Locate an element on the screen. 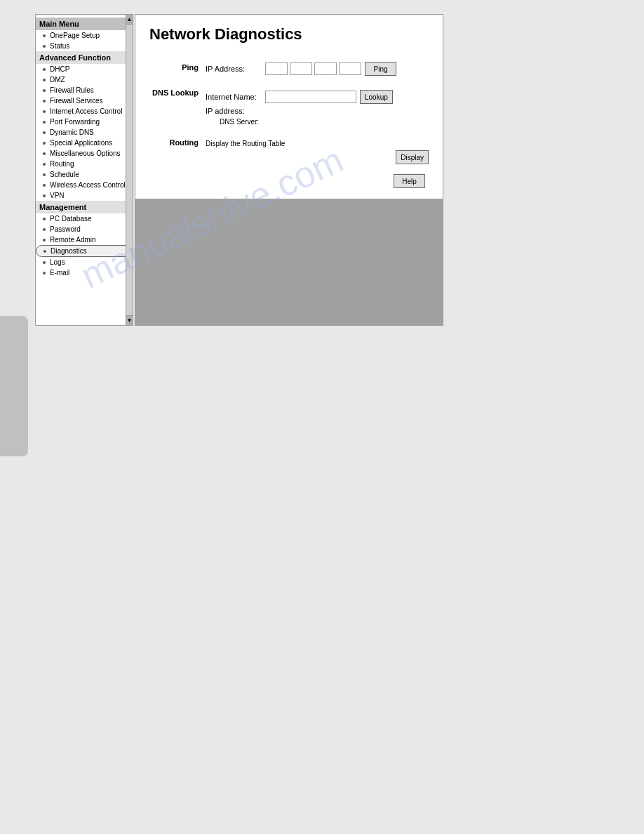 The width and height of the screenshot is (644, 834). routing-label: Routing is located at coordinates (177, 150).